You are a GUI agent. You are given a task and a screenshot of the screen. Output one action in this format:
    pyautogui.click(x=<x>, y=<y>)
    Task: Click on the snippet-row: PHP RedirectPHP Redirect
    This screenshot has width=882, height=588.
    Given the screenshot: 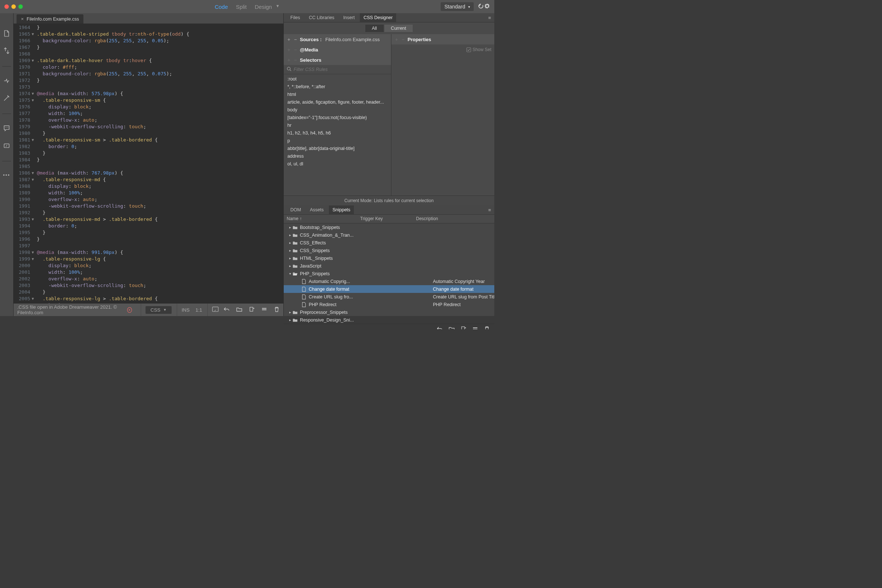 What is the action you would take?
    pyautogui.click(x=389, y=304)
    